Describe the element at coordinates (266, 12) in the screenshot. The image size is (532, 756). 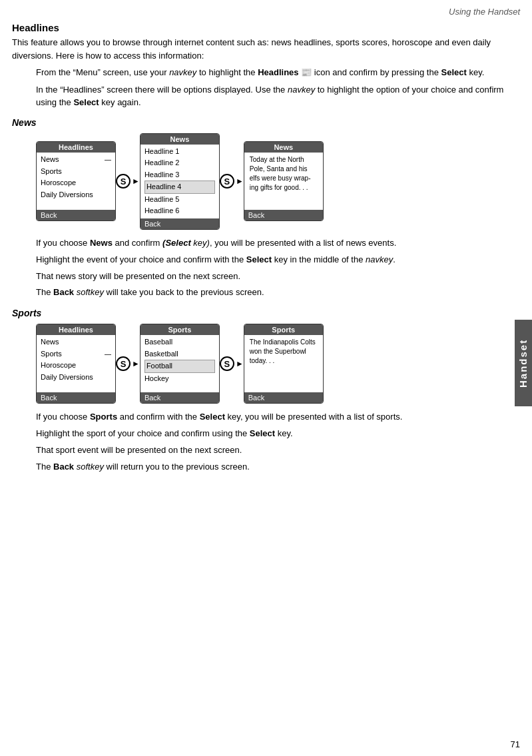
I see `page-header: Using the Handset` at that location.